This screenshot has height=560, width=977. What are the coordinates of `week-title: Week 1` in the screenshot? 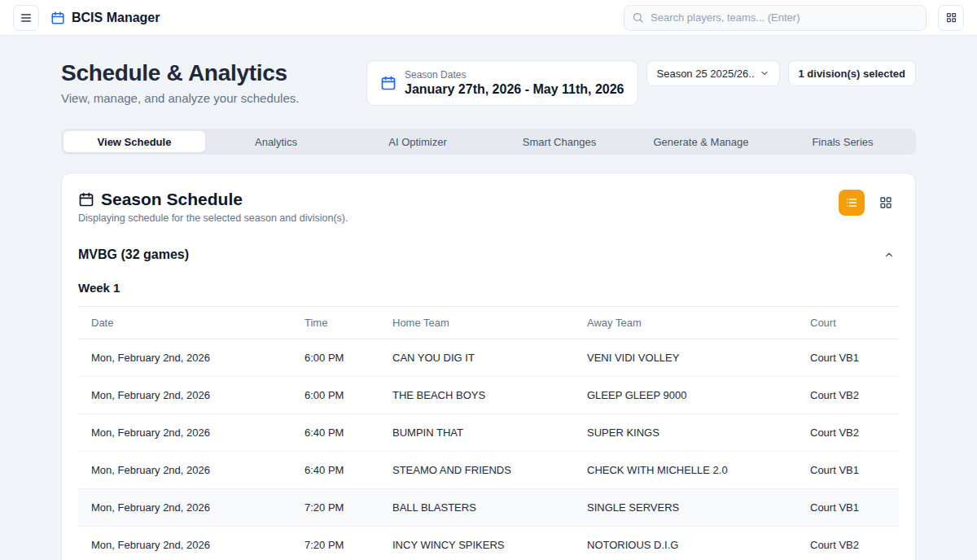 It's located at (488, 288).